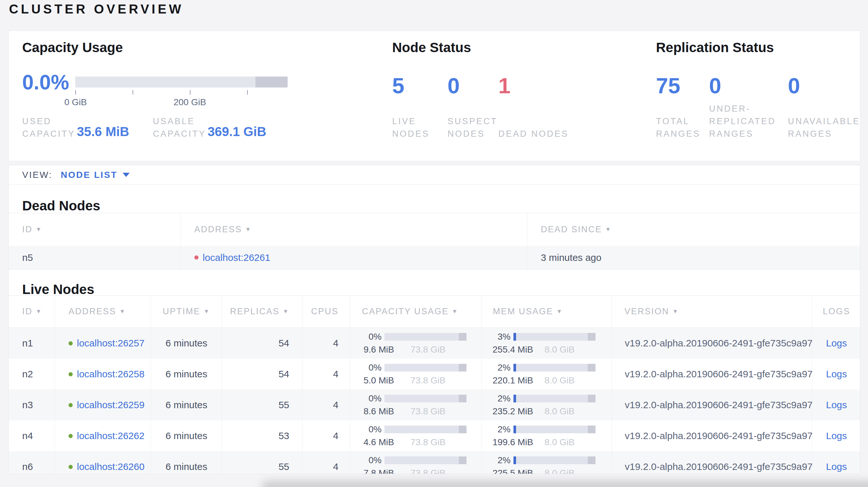 This screenshot has width=868, height=487. Describe the element at coordinates (416, 312) in the screenshot. I see `column-header-capacity: CAPACITY USAGE▼` at that location.